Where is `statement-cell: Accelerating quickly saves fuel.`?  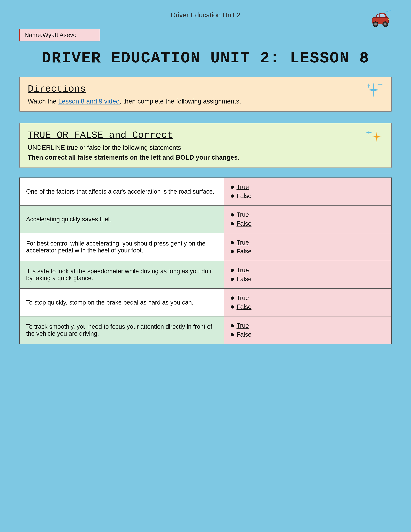 statement-cell: Accelerating quickly saves fuel. is located at coordinates (122, 219).